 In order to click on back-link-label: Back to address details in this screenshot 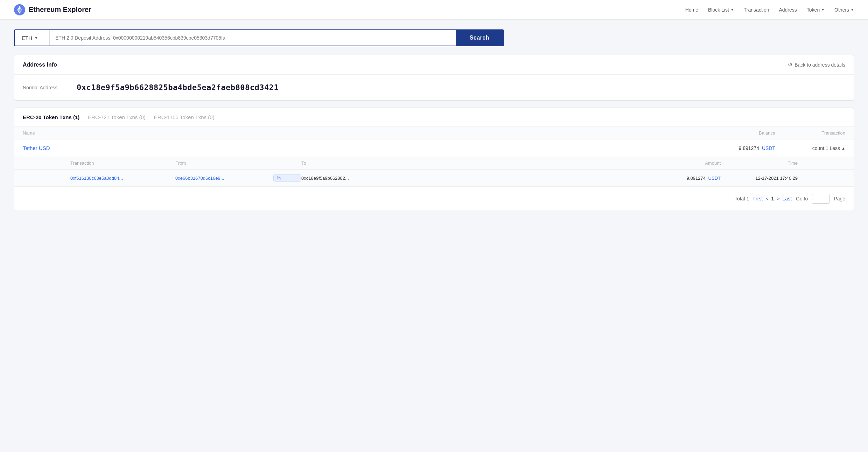, I will do `click(820, 65)`.